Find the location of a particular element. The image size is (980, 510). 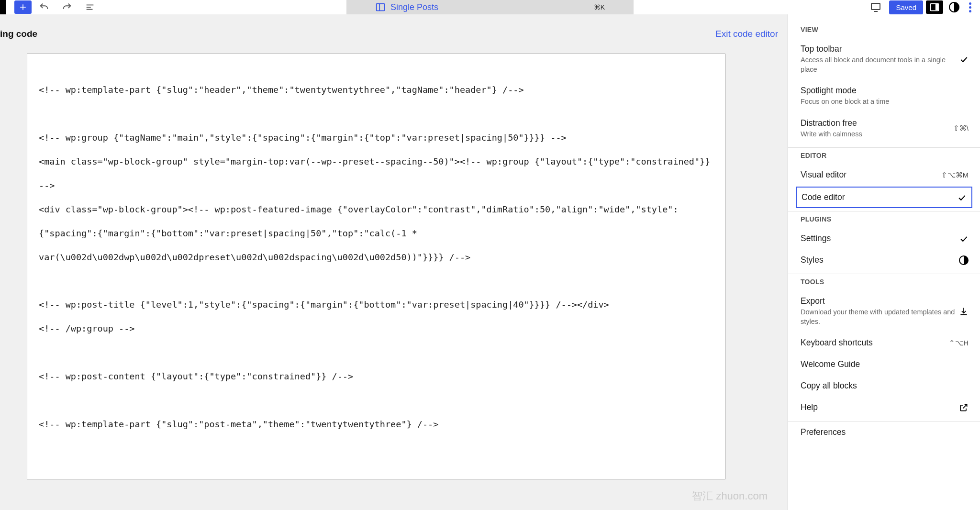

desktop-icon is located at coordinates (876, 7).